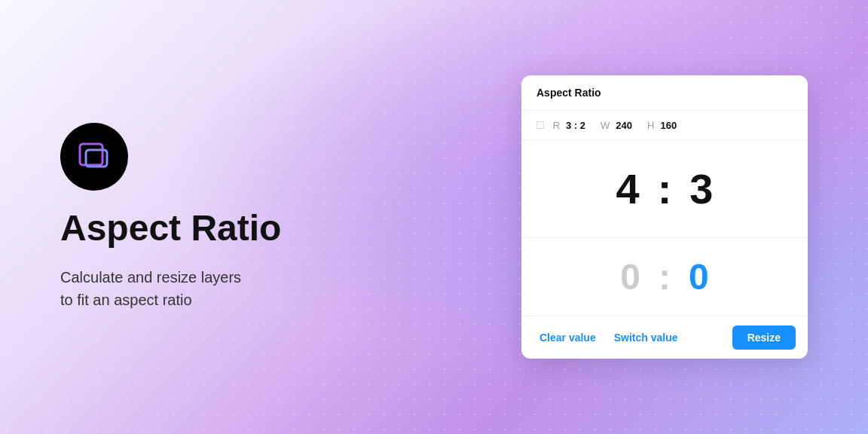 The height and width of the screenshot is (434, 868). What do you see at coordinates (668, 125) in the screenshot?
I see `height-value: 160` at bounding box center [668, 125].